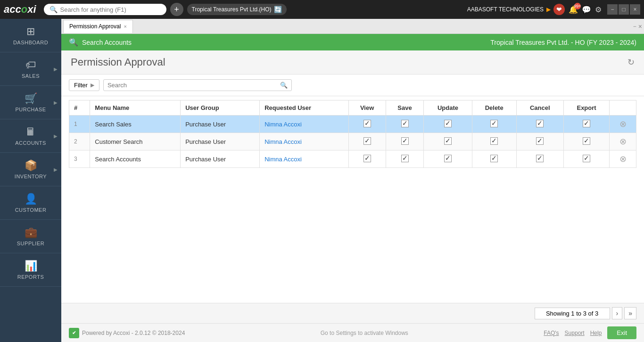  What do you see at coordinates (353, 125) in the screenshot?
I see `table-row: 1 Search Sales Purchase User Nimna Accox…` at bounding box center [353, 125].